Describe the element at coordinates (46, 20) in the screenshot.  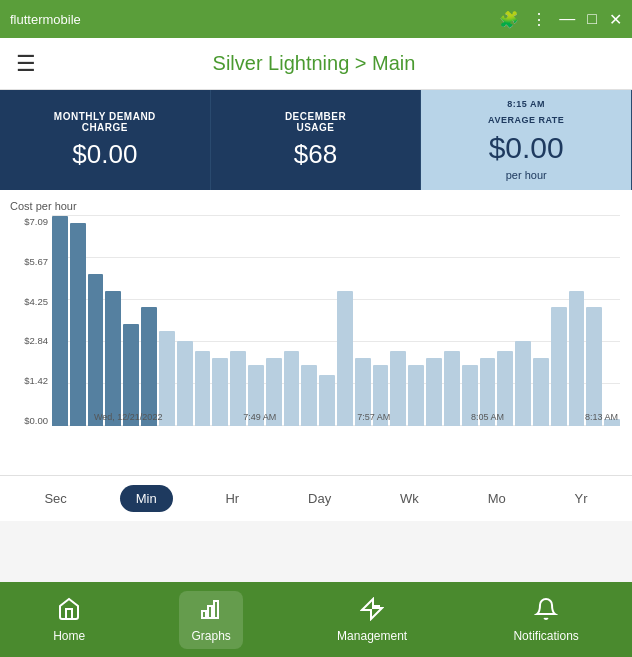
I see `app-name: fluttermobile` at that location.